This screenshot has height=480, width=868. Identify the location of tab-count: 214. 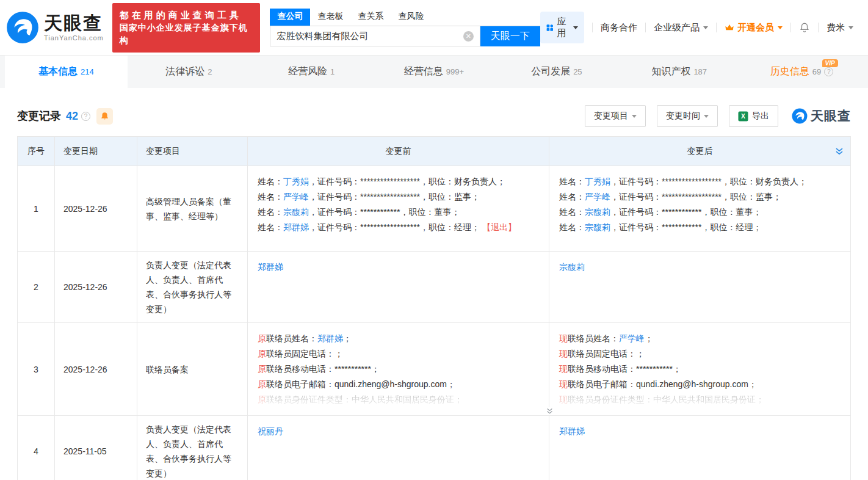
(87, 72).